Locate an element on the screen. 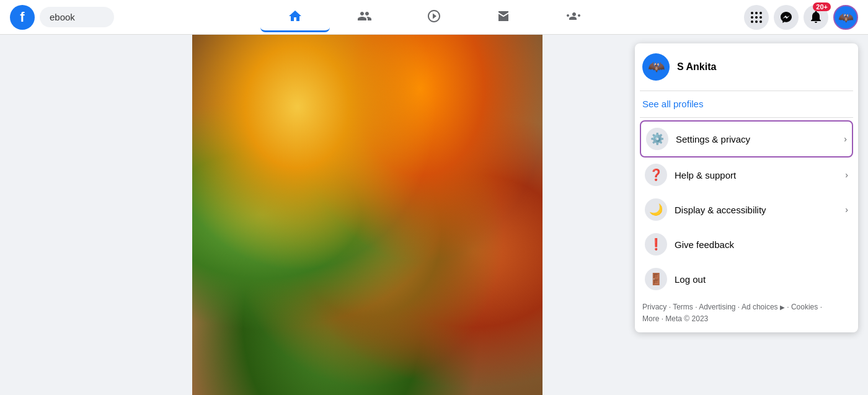 Image resolution: width=868 pixels, height=395 pixels. menu-item-settings: ⚙️ Settings & privacy › is located at coordinates (746, 139).